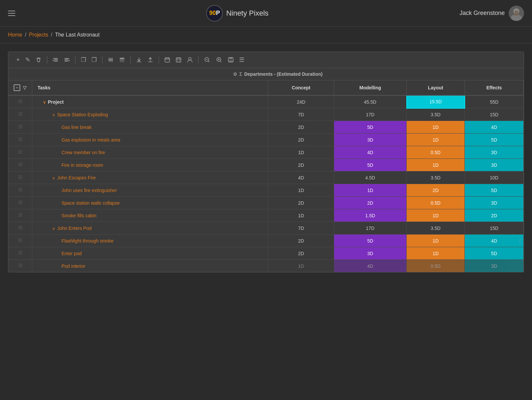  I want to click on modelling-cell: 4D, so click(370, 266).